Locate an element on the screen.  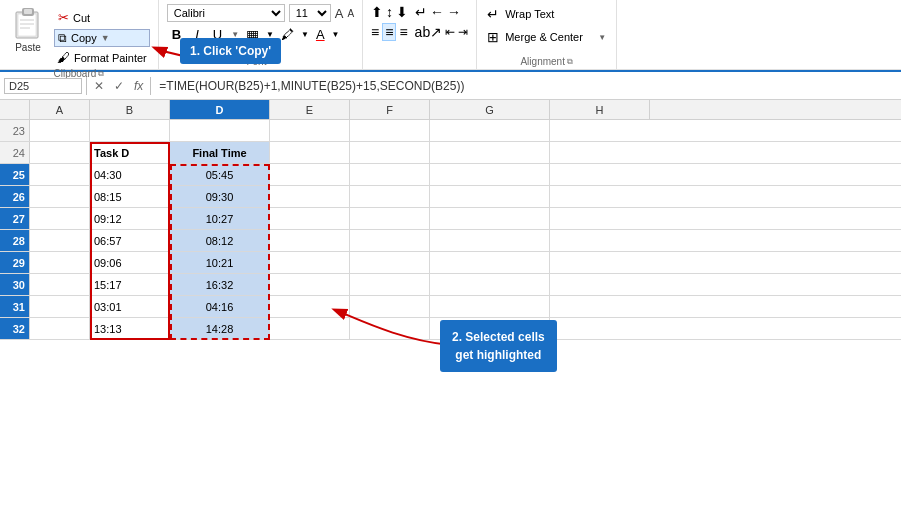
font-color-button: A is located at coordinates (320, 34).